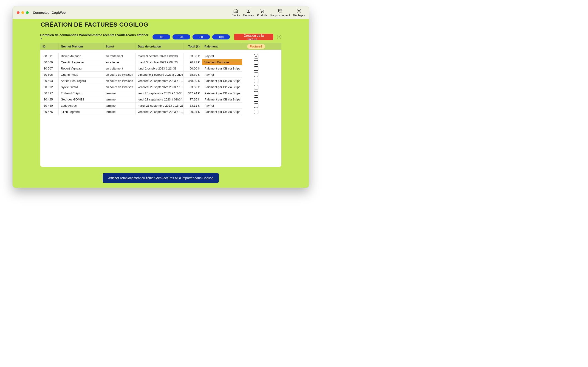 The width and height of the screenshot is (588, 367). What do you see at coordinates (161, 56) in the screenshot?
I see `table-row: 30 511Didier Mathurinen traitementmardi …` at bounding box center [161, 56].